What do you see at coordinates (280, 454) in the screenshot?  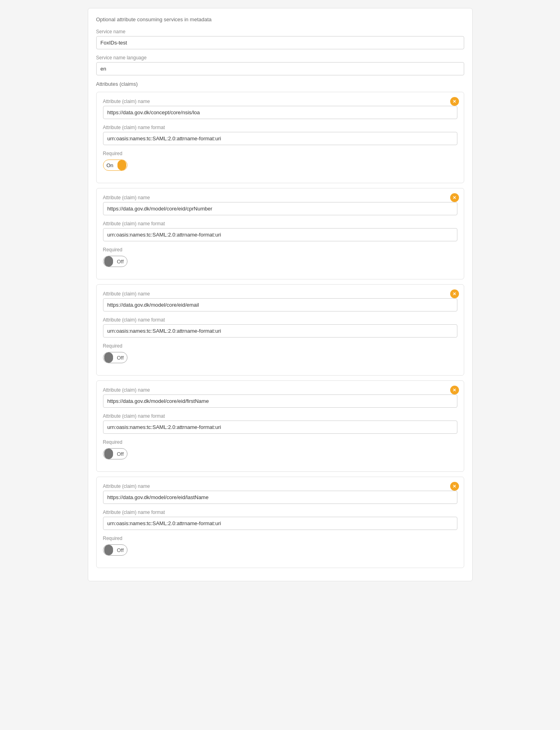 I see `toggle-wrapper-4: Off` at bounding box center [280, 454].